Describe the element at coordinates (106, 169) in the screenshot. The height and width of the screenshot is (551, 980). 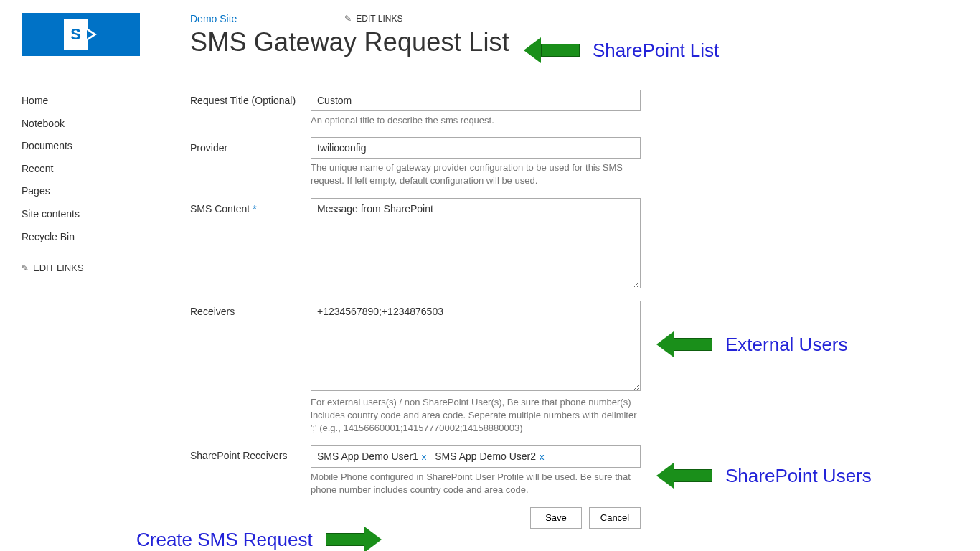
I see `sidebar-item-recent: Recent` at that location.